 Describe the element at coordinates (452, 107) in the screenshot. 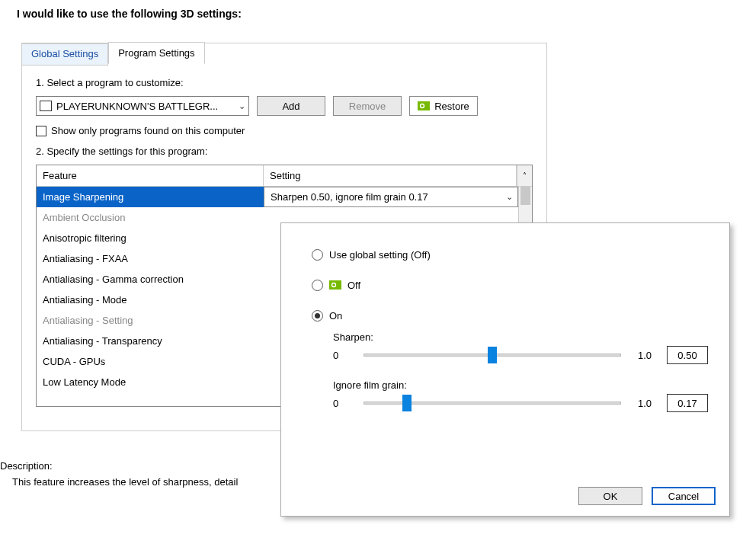

I see `restore-label: Restore` at that location.